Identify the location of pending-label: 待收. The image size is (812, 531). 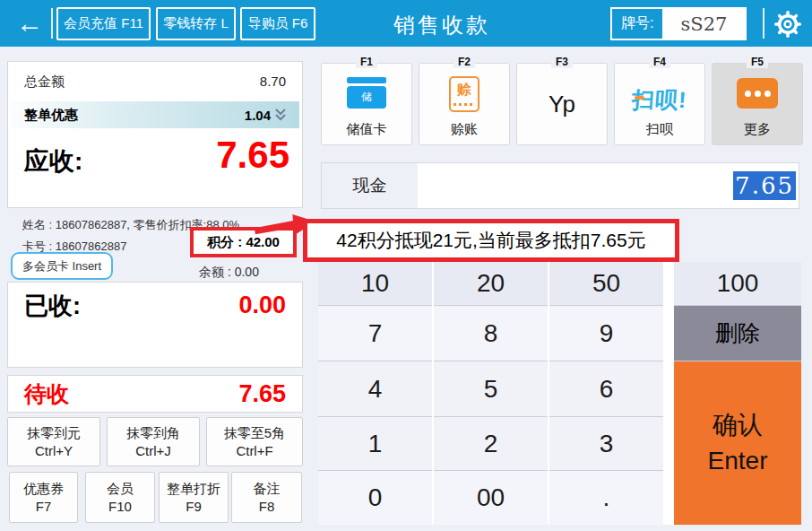
(47, 395).